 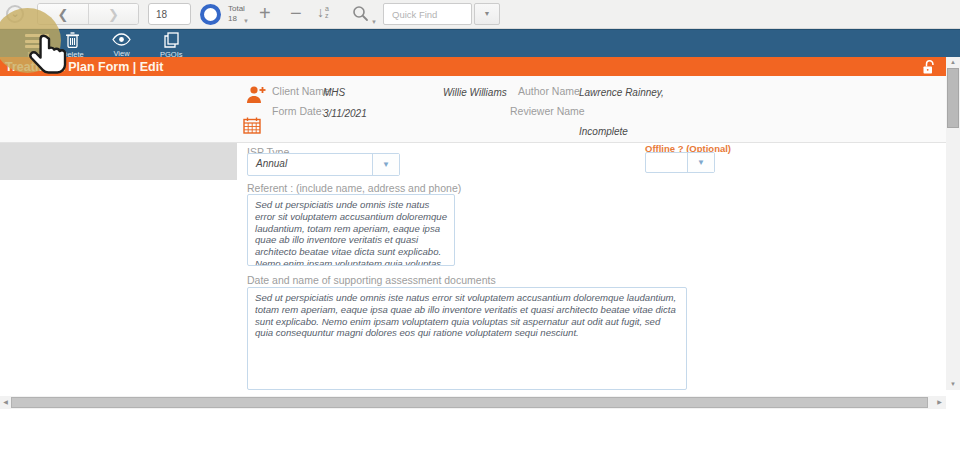 What do you see at coordinates (37, 41) in the screenshot?
I see `hamburger-icon` at bounding box center [37, 41].